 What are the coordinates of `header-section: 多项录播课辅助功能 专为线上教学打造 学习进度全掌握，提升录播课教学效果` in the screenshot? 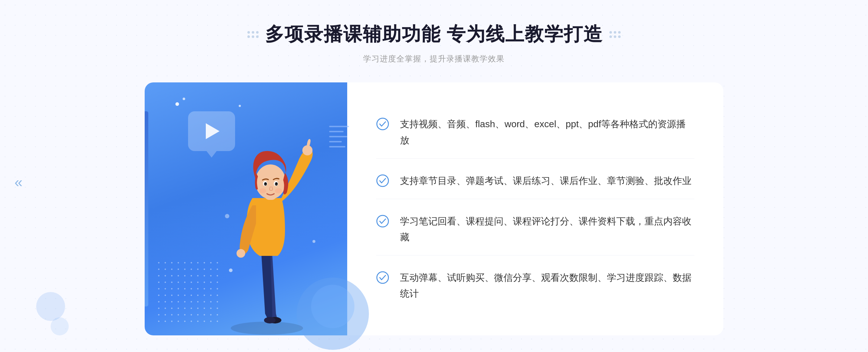 It's located at (434, 43).